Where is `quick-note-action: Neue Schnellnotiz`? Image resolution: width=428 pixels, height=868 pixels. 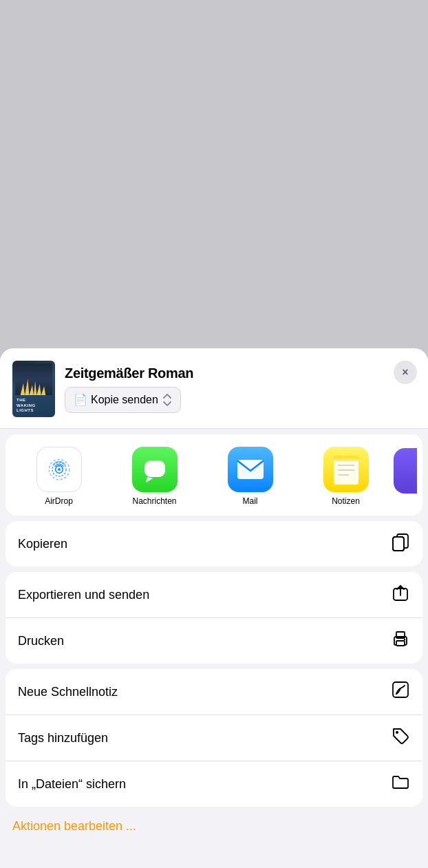 quick-note-action: Neue Schnellnotiz is located at coordinates (214, 692).